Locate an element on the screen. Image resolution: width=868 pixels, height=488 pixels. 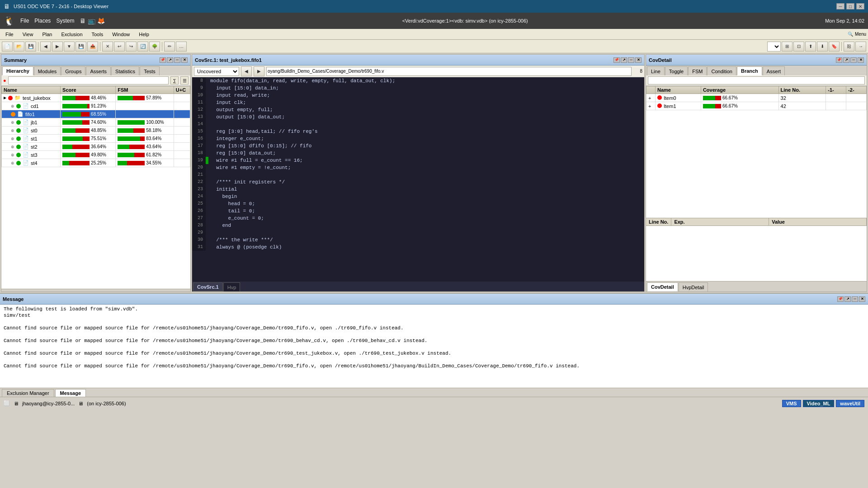
tab-modules: Modules is located at coordinates (47, 71).